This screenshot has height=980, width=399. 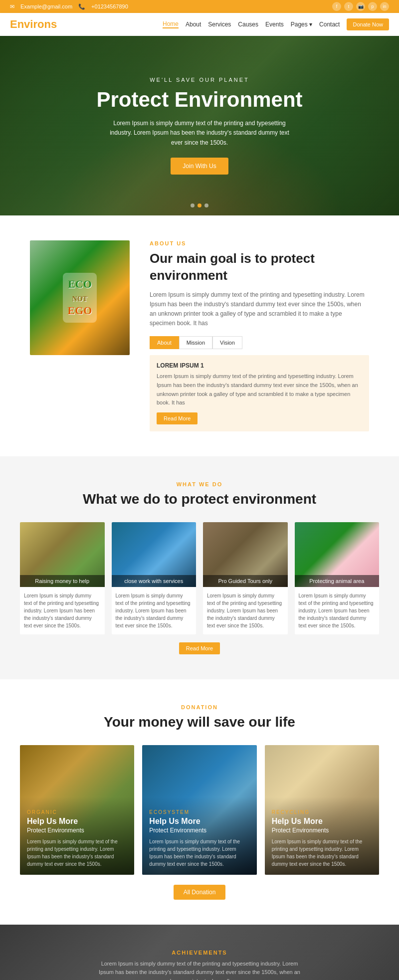 What do you see at coordinates (337, 581) in the screenshot?
I see `what-card-label-4: Protecting animal area` at bounding box center [337, 581].